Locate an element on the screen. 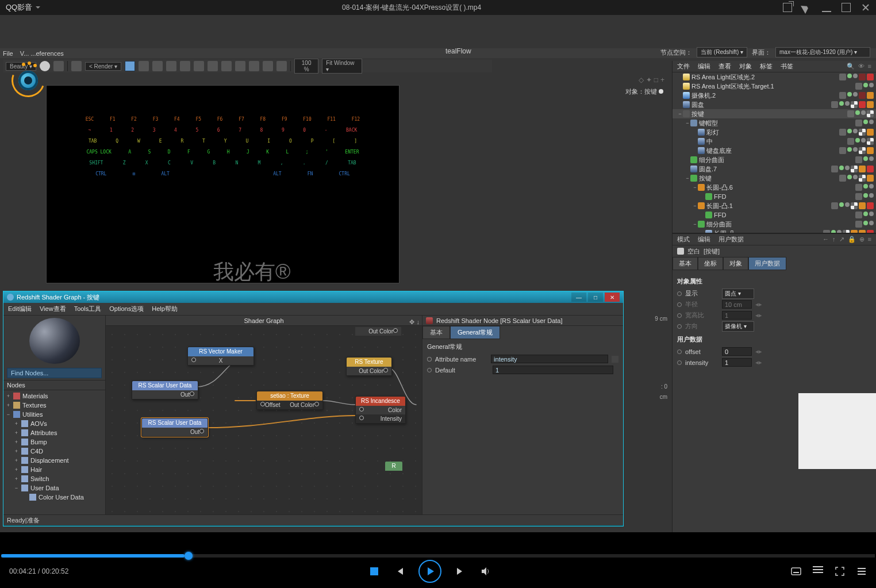 This screenshot has height=588, width=876. back-icon: ← is located at coordinates (825, 239).